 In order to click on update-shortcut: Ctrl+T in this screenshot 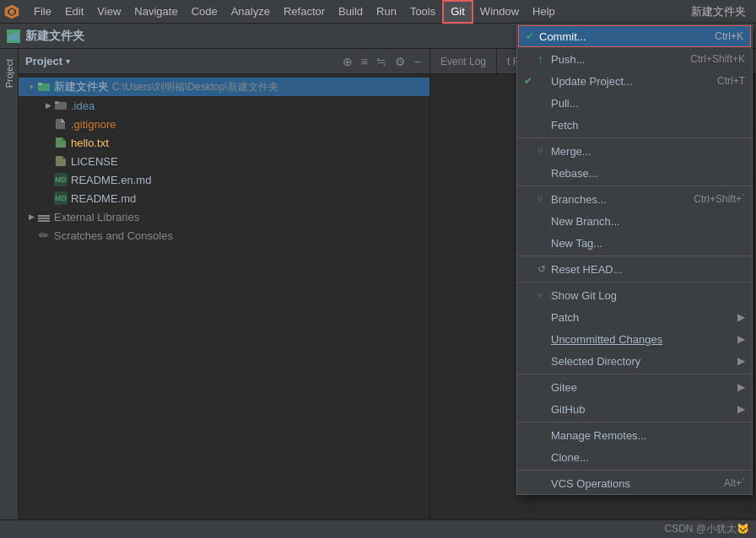, I will do `click(731, 81)`.